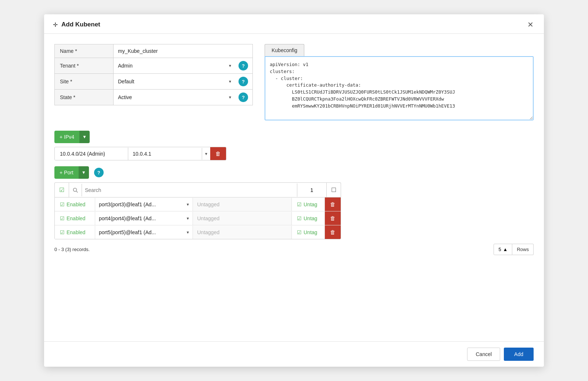 This screenshot has width=588, height=381. Describe the element at coordinates (67, 137) in the screenshot. I see `add-ipv4-main-button: + IPv4` at that location.